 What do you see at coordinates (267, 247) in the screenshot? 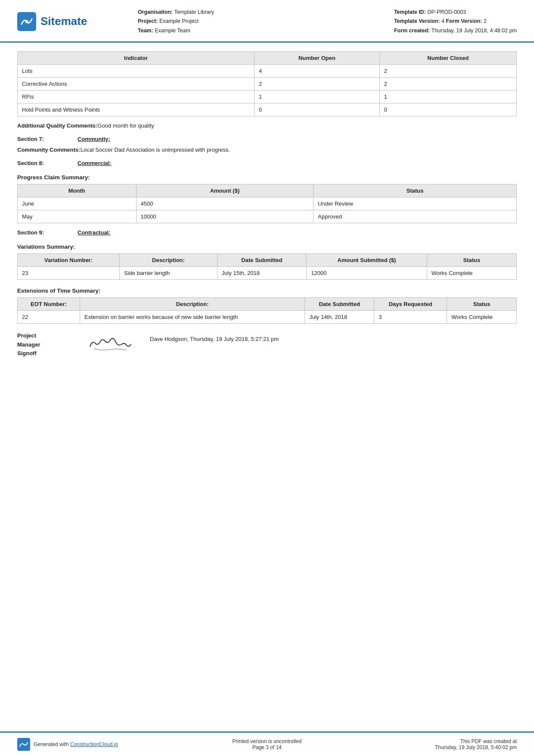
I see `variations-title: Variations Summary:` at bounding box center [267, 247].